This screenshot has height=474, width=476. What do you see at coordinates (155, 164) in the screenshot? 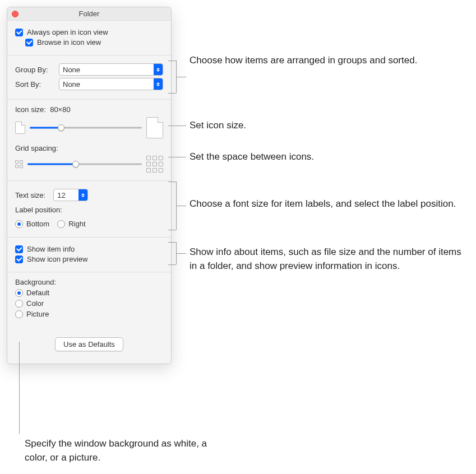
I see `grid-loose-icon` at bounding box center [155, 164].